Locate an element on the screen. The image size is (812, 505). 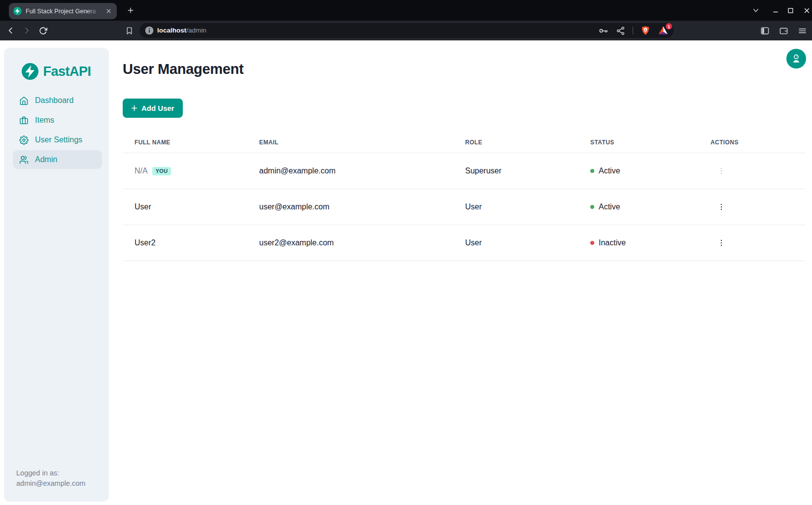
logged-in-email: admin@example.com is located at coordinates (51, 484).